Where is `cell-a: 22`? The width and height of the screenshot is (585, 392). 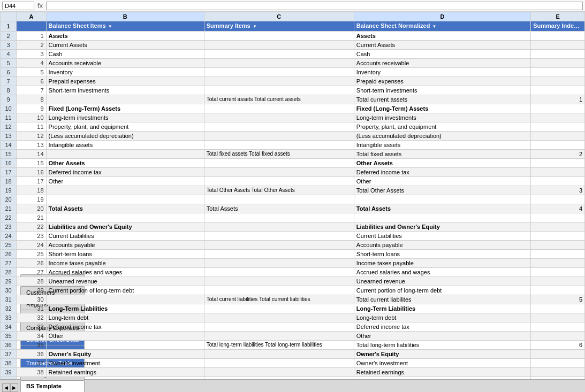
cell-a: 22 is located at coordinates (31, 227).